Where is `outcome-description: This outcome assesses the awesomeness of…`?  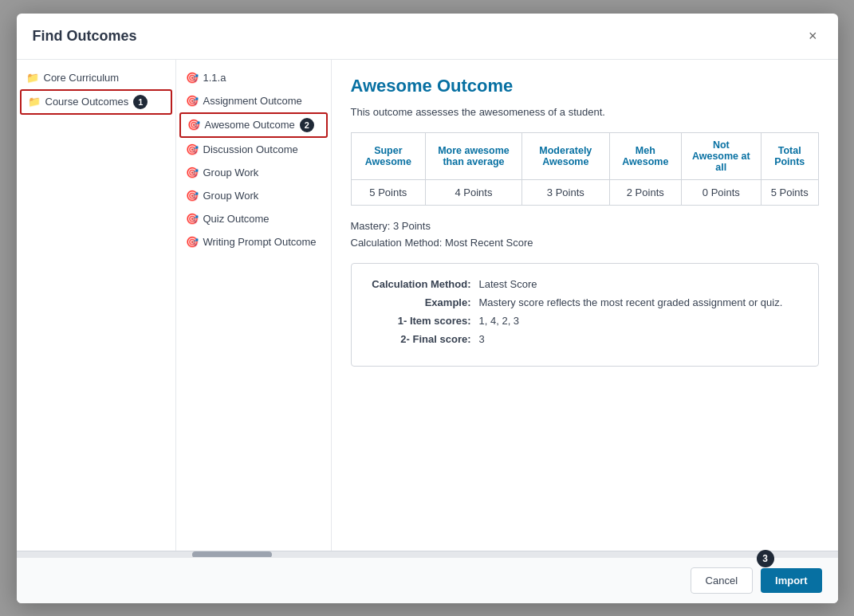
outcome-description: This outcome assesses the awesomeness of… is located at coordinates (585, 112).